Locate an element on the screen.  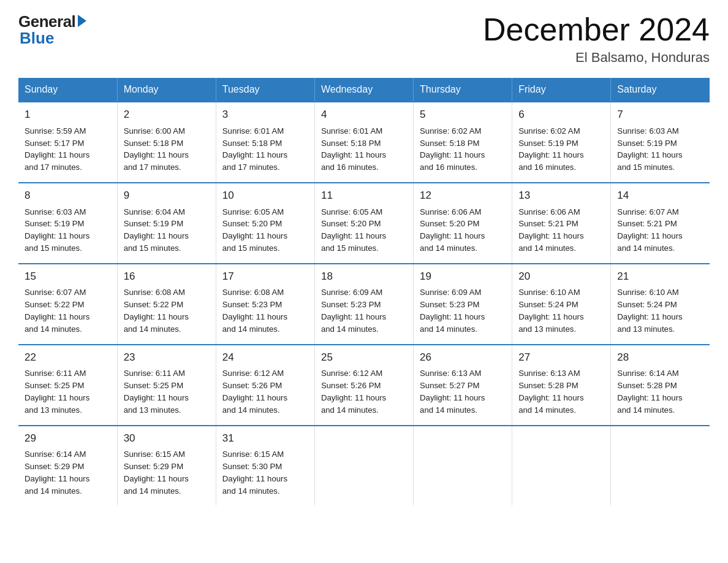
logo: General Blue is located at coordinates (53, 30).